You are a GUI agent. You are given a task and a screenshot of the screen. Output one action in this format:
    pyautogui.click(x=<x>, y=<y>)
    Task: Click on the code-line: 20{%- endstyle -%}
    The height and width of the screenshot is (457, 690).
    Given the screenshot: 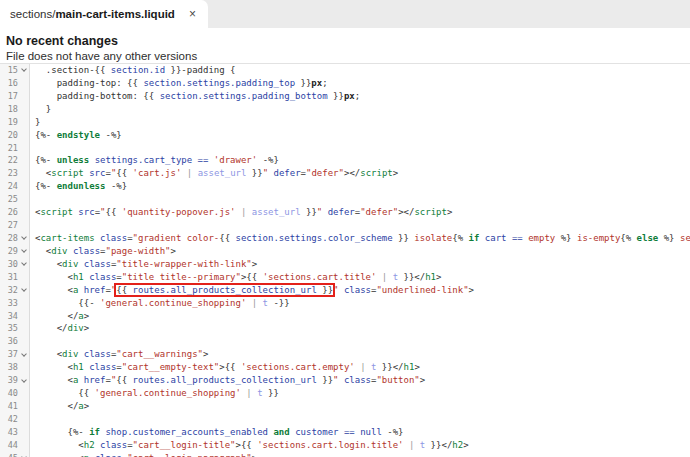 What is the action you would take?
    pyautogui.click(x=345, y=136)
    